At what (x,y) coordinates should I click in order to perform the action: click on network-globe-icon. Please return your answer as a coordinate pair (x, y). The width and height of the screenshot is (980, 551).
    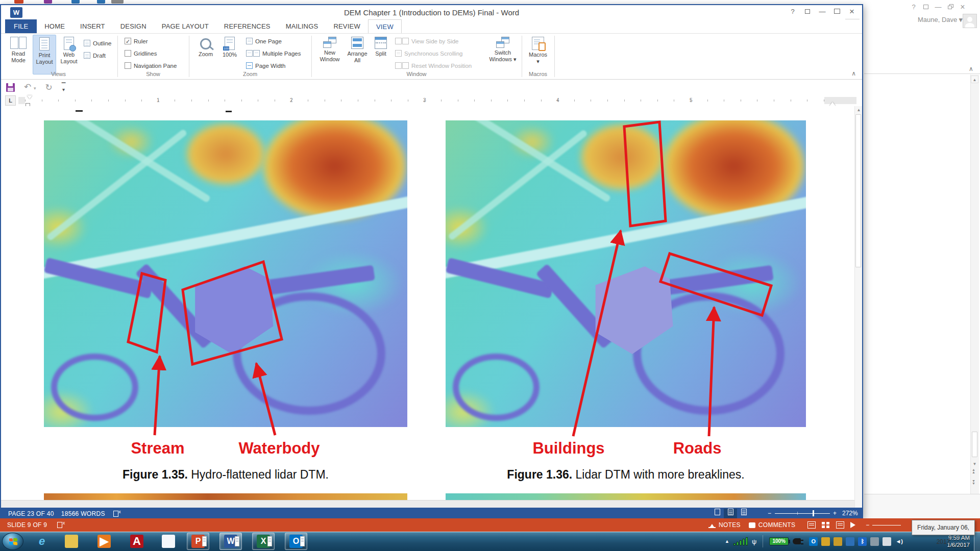
    Looking at the image, I should click on (850, 542).